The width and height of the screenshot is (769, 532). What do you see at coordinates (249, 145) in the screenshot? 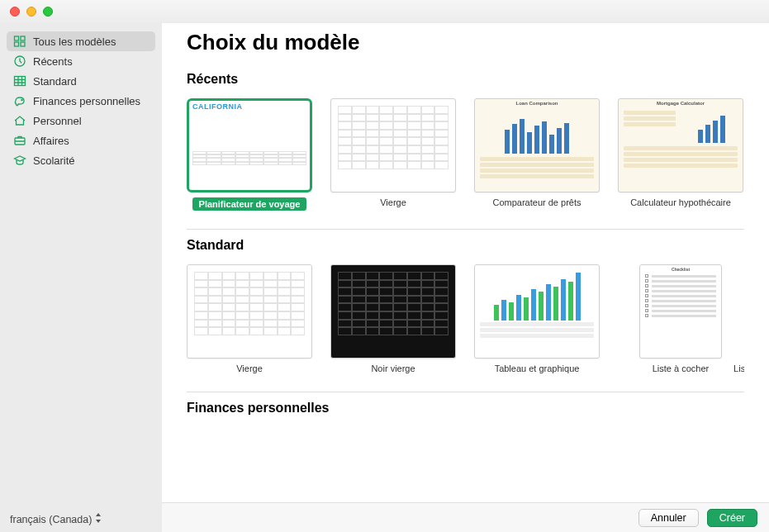
I see `template-thumbnail: CALIFORNIA` at bounding box center [249, 145].